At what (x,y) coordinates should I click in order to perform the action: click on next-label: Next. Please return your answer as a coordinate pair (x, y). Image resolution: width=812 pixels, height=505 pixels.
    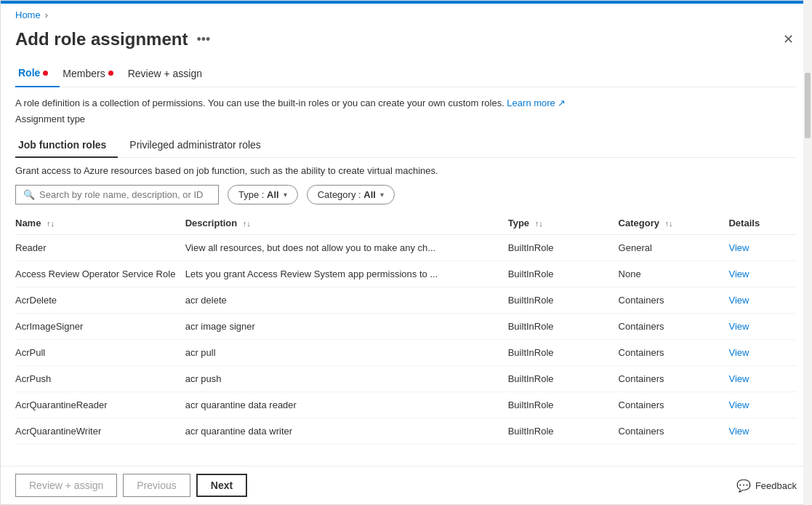
    Looking at the image, I should click on (222, 485).